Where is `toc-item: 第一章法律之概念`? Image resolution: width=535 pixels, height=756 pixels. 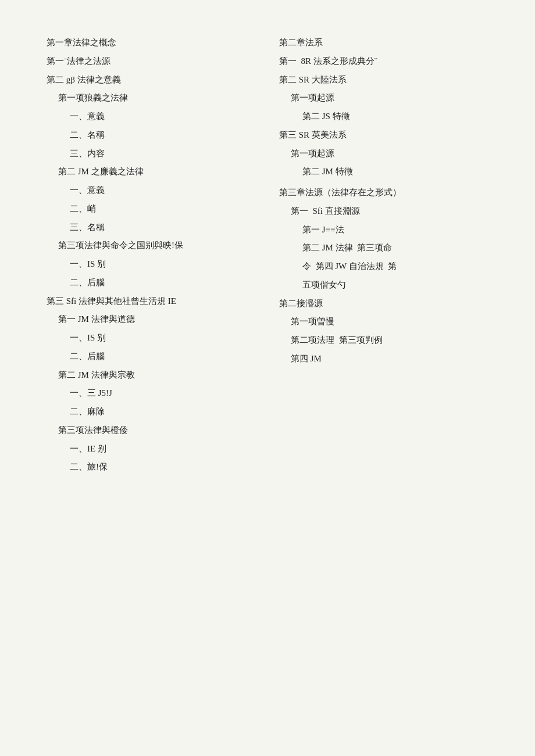
toc-item: 第一章法律之概念 is located at coordinates (151, 43).